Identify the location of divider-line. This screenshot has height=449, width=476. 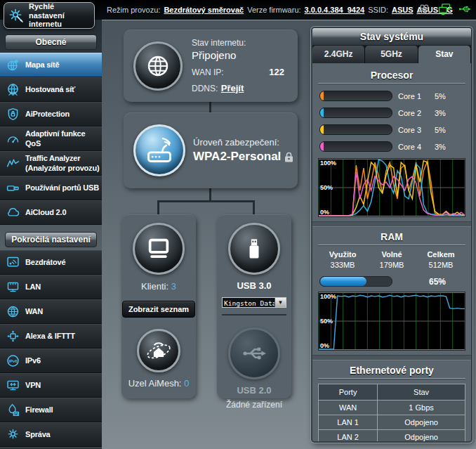
(392, 379).